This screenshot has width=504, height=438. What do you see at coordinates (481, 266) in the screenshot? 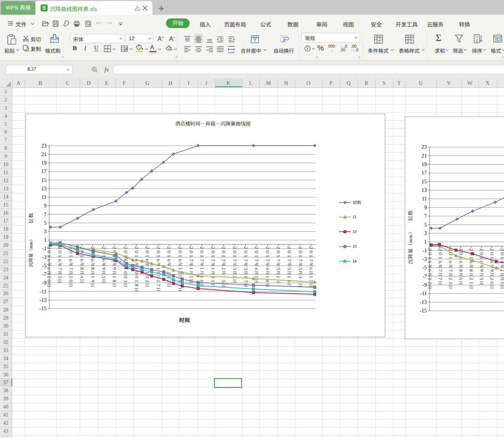
I see `svg-text: ２０１６年９月５日` at bounding box center [481, 266].